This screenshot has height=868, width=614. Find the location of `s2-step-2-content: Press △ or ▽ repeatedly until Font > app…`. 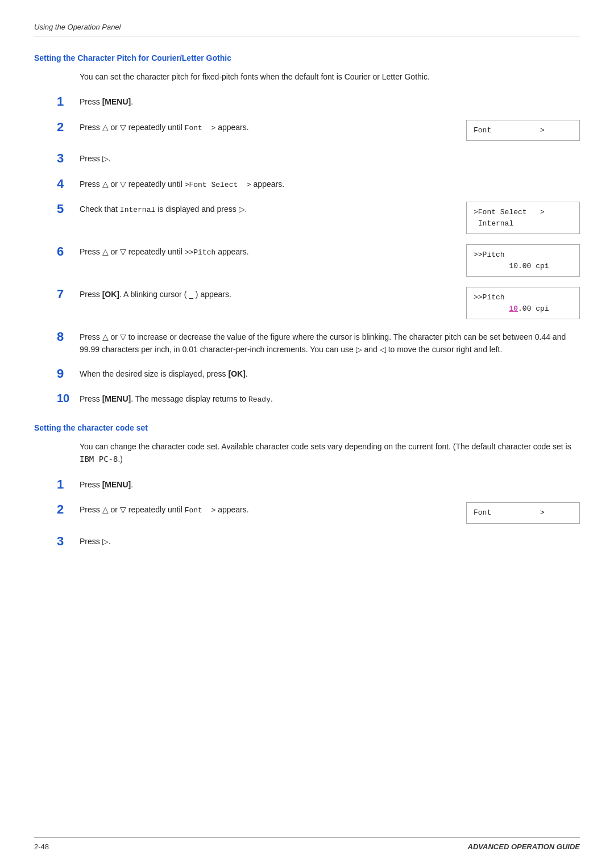

s2-step-2-content: Press △ or ▽ repeatedly until Font > app… is located at coordinates (330, 513).